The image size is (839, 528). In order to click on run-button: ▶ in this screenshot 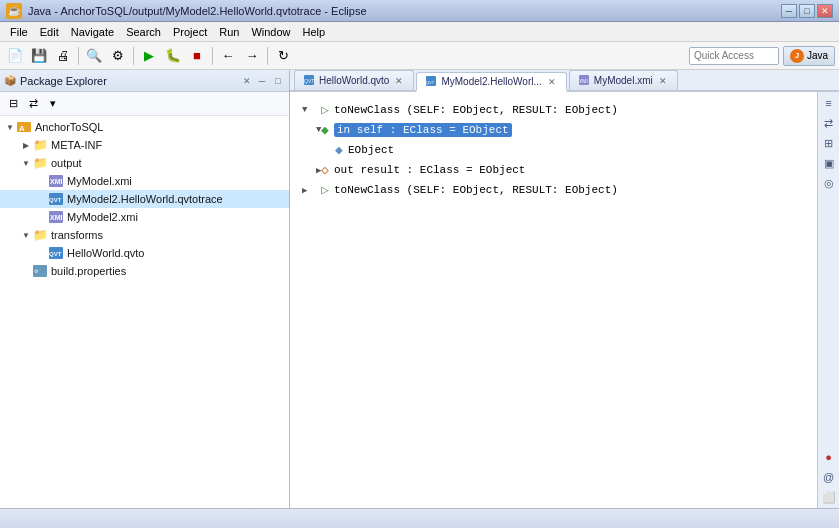, I will do `click(149, 56)`.